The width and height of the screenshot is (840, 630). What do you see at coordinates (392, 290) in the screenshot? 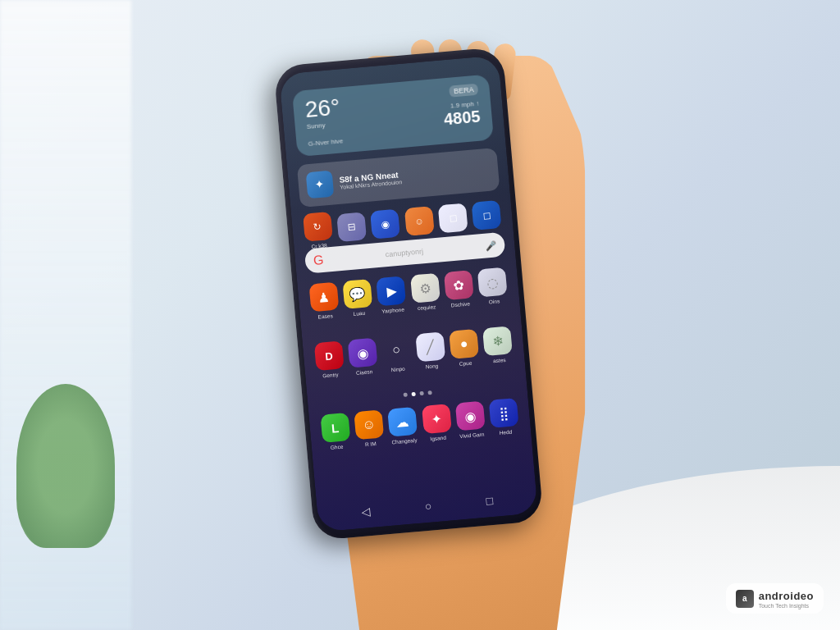
I see `app-r2-3: ▶` at bounding box center [392, 290].